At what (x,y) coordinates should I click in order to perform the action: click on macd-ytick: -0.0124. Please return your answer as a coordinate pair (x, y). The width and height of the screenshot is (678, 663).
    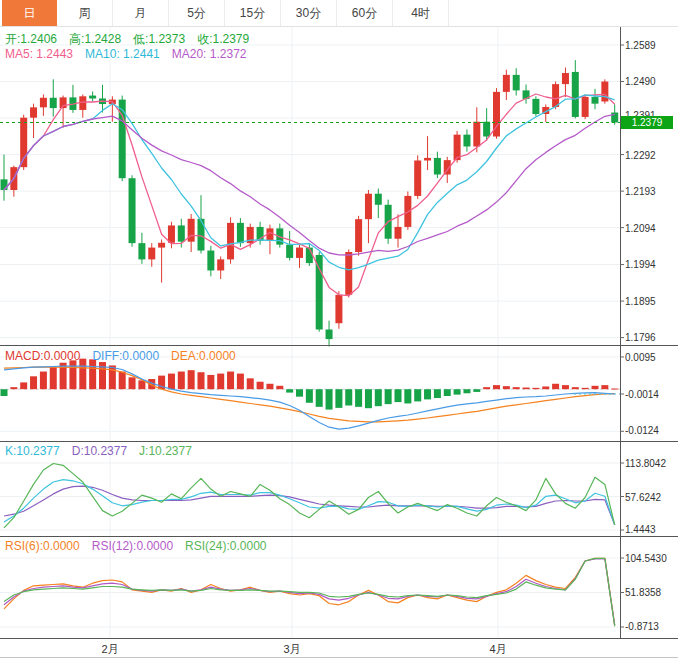
    Looking at the image, I should click on (642, 430).